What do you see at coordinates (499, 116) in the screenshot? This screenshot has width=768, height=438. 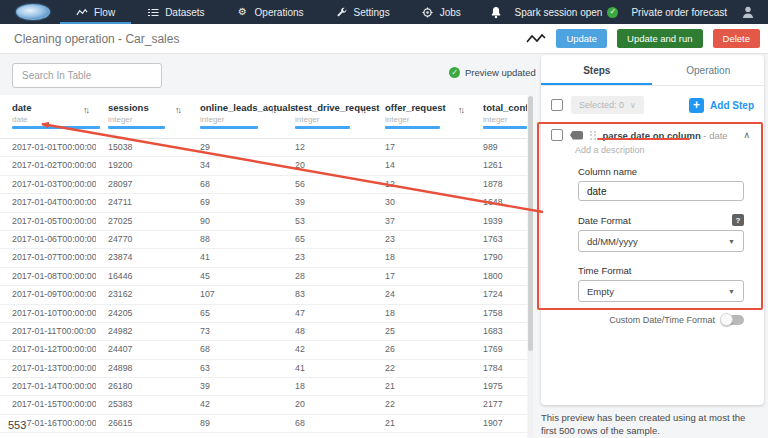 I see `column-header-total-configs: total_configs integer` at bounding box center [499, 116].